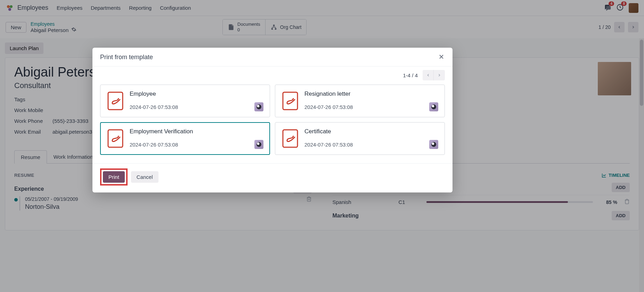  What do you see at coordinates (114, 177) in the screenshot?
I see `print-button-highlight: Print` at bounding box center [114, 177].